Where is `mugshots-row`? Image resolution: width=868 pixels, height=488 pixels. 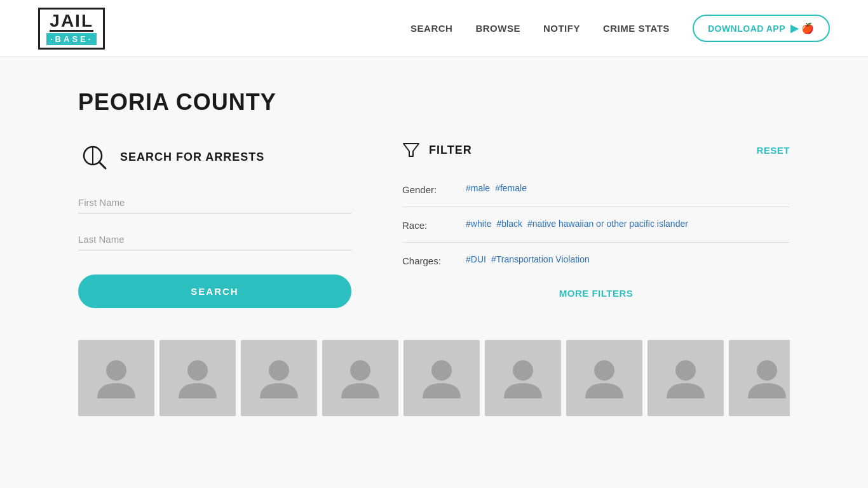
mugshots-row is located at coordinates (434, 378).